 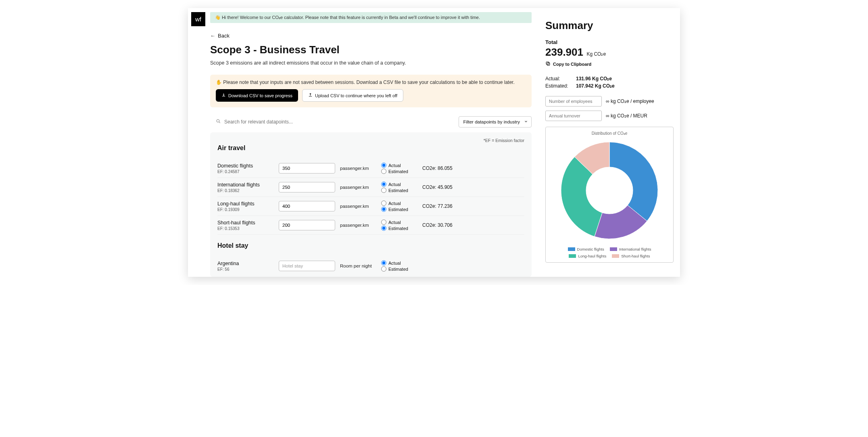 What do you see at coordinates (561, 79) in the screenshot?
I see `actual-label: Actual:` at bounding box center [561, 79].